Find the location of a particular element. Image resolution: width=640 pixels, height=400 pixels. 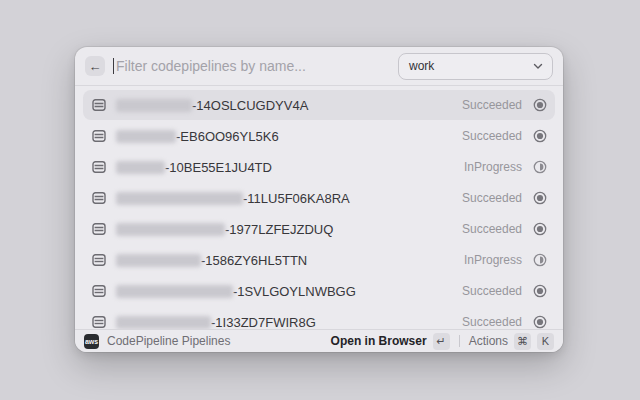

pipeline-row: -11LU5F06KA8RA Succeeded is located at coordinates (319, 198).